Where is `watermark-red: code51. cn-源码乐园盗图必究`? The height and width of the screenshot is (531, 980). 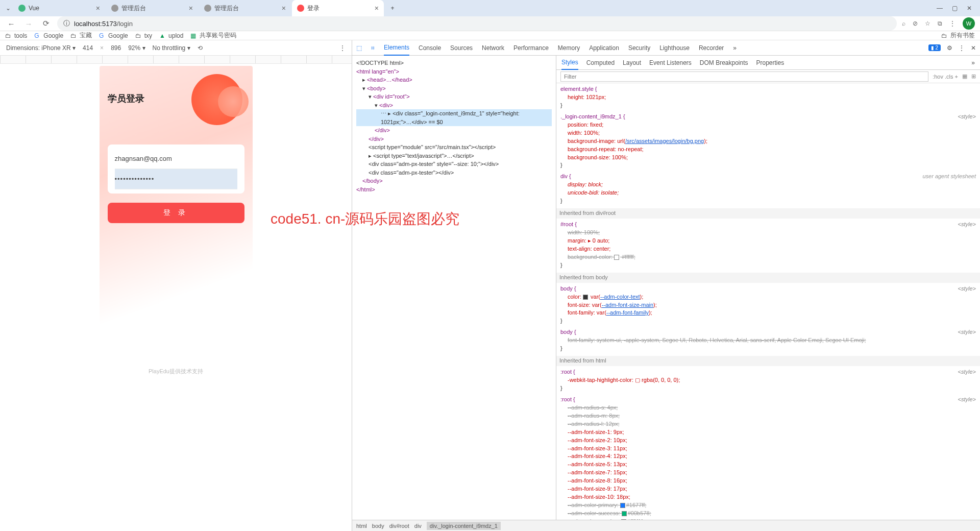
watermark-red: code51. cn-源码乐园盗图必究 is located at coordinates (365, 219).